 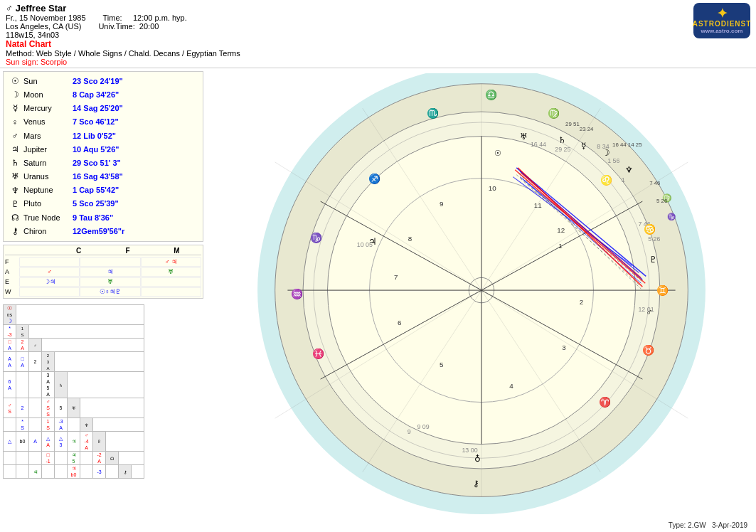 What do you see at coordinates (110, 272) in the screenshot?
I see `cell-af: ♃` at bounding box center [110, 272].